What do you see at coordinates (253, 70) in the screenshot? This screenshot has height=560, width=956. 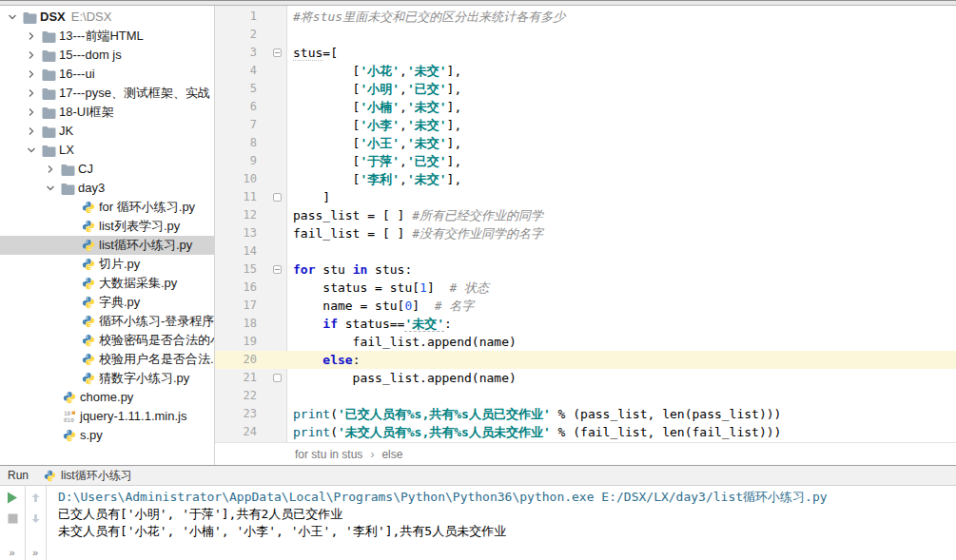 I see `line-number: 4` at bounding box center [253, 70].